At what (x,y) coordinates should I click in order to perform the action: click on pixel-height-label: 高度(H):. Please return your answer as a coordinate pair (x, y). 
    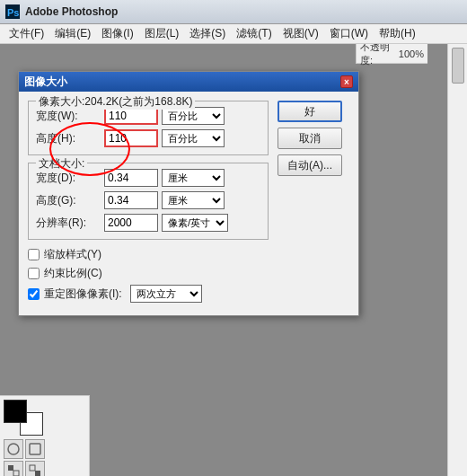
    Looking at the image, I should click on (68, 138).